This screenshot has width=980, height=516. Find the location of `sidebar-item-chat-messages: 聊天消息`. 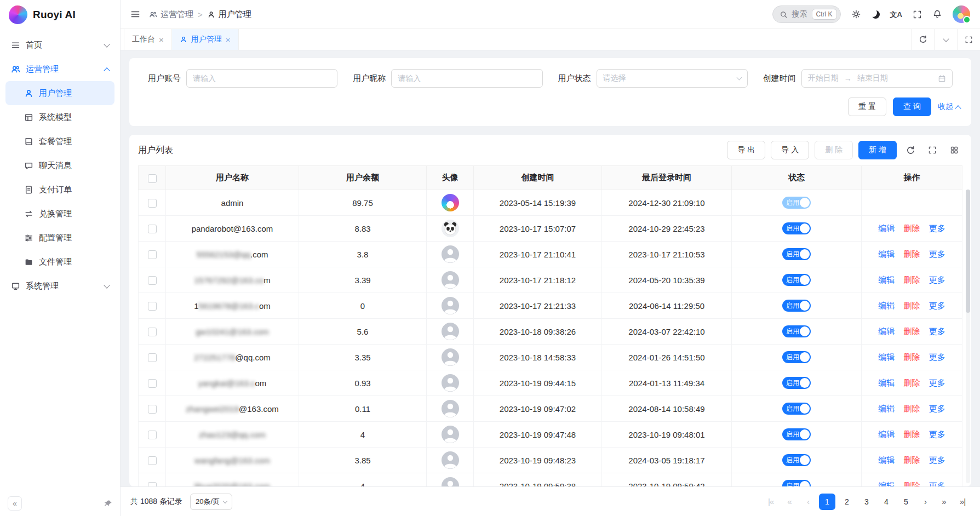

sidebar-item-chat-messages: 聊天消息 is located at coordinates (60, 165).